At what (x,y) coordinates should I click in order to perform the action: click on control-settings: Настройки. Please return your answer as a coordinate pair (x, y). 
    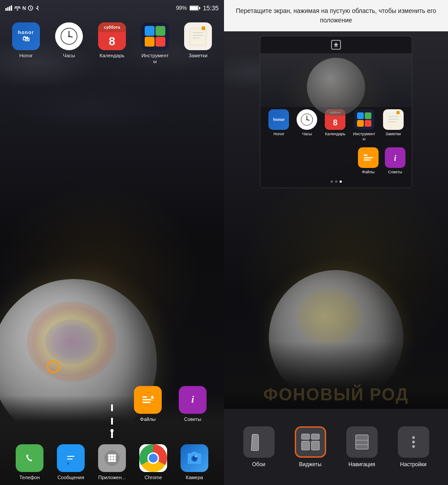
    Looking at the image, I should click on (414, 447).